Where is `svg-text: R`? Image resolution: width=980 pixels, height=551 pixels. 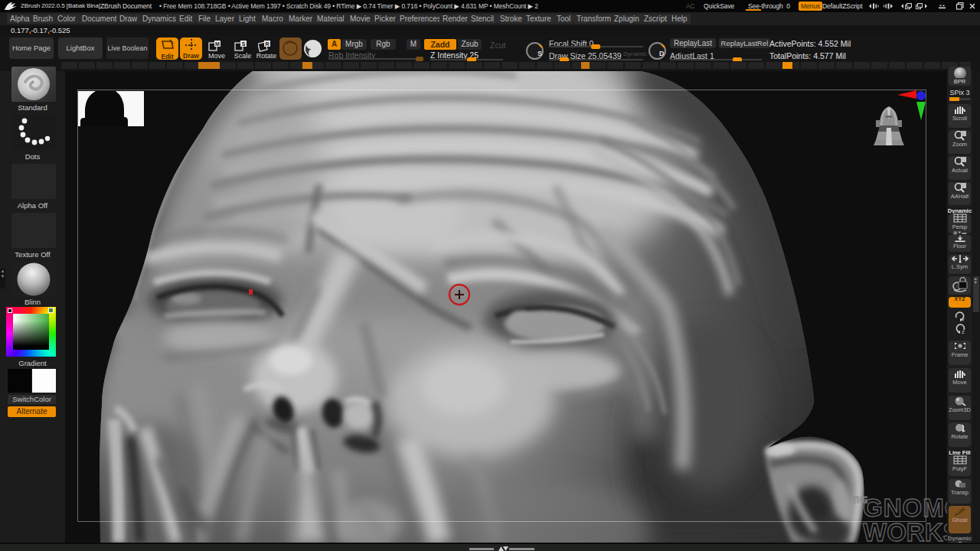 svg-text: R is located at coordinates (266, 44).